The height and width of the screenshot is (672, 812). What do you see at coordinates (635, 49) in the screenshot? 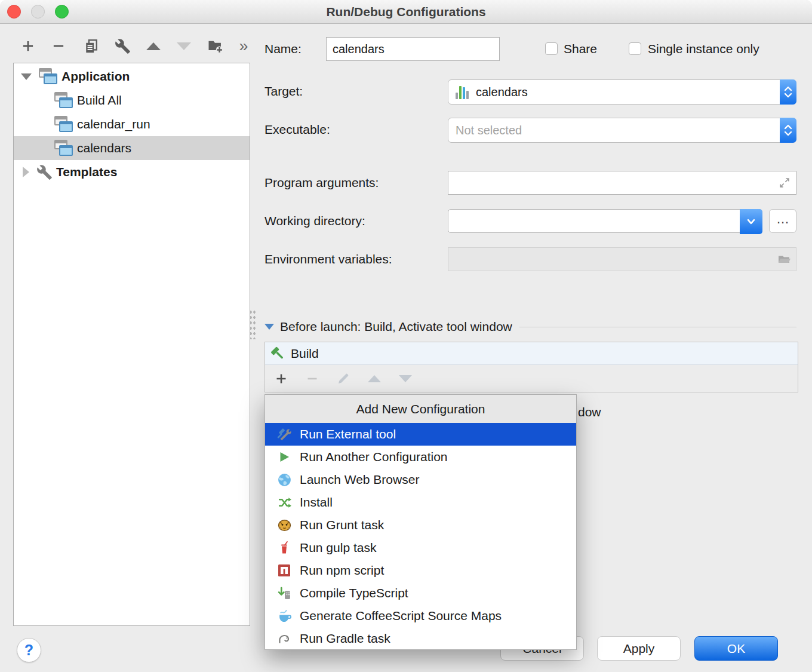
I see `single-instance-checkbox` at bounding box center [635, 49].